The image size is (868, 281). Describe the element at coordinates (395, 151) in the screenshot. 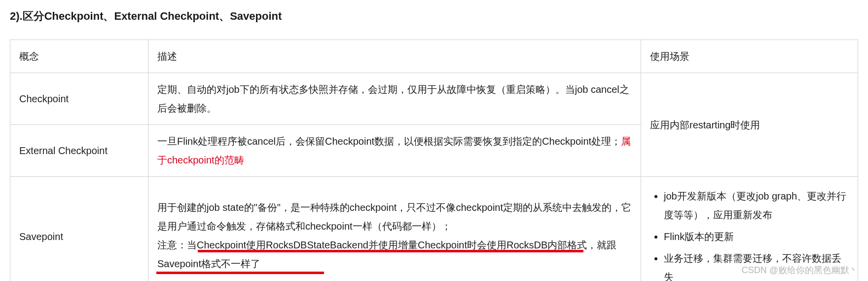

I see `cell-desc-external: 一旦Flink处理程序被cancel后，会保留Checkpoint数据，以便根据…` at that location.